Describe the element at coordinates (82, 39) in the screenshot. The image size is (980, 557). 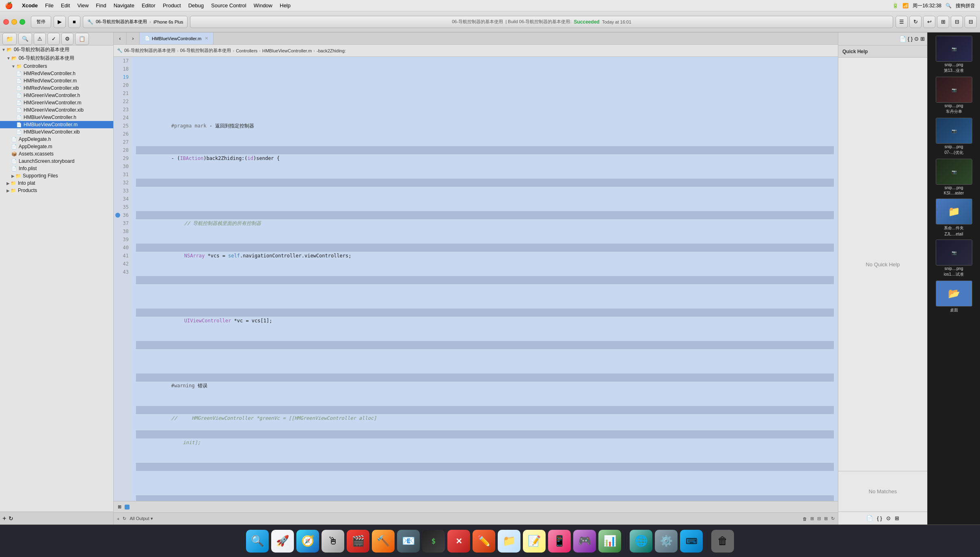
I see `report-nav-btn: 📋` at that location.